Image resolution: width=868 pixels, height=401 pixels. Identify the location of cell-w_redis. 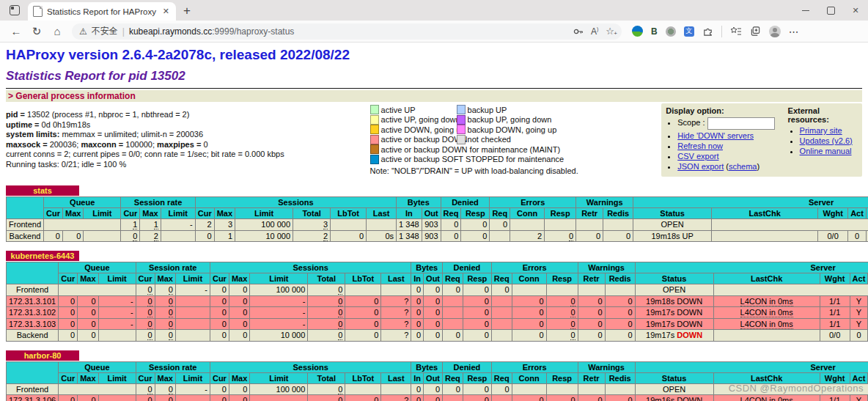
(620, 290).